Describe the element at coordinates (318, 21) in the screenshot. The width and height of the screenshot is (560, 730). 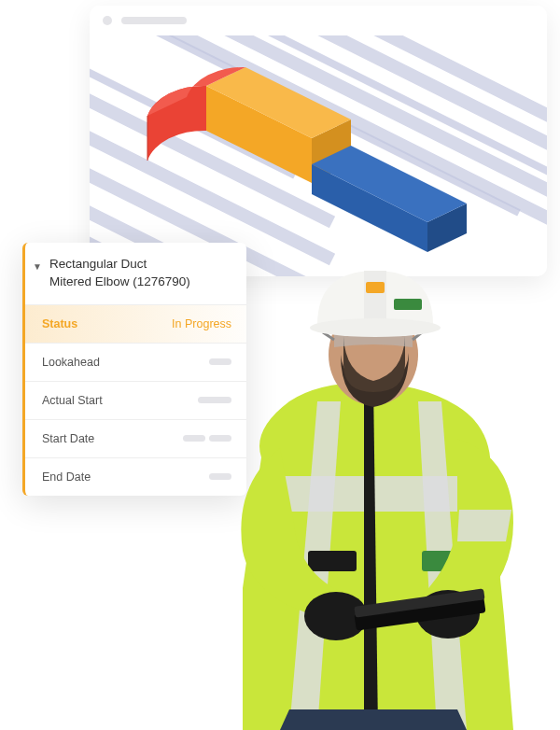
I see `model-header` at that location.